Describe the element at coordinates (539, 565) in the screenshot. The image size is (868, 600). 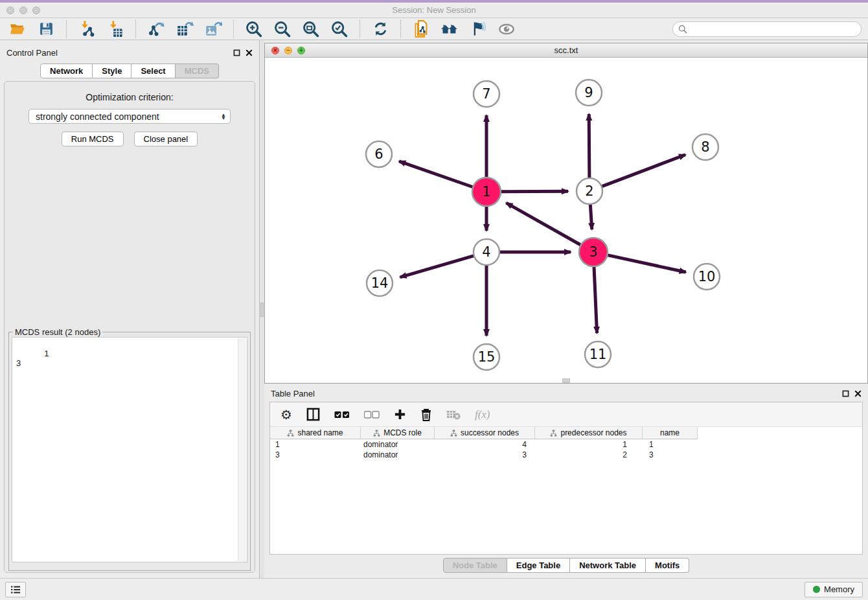
I see `tab-edge-table: Edge Table` at that location.